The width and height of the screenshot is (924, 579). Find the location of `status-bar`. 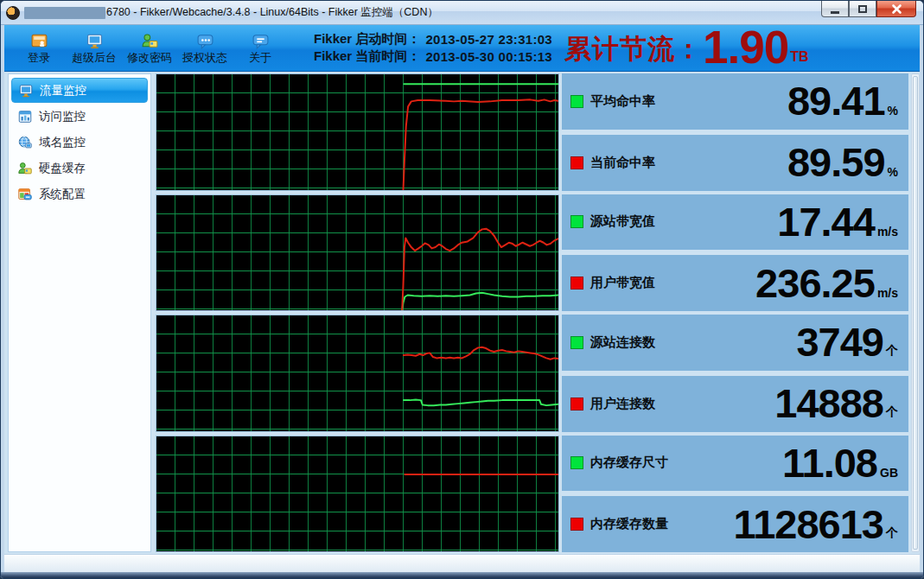

status-bar is located at coordinates (462, 563).